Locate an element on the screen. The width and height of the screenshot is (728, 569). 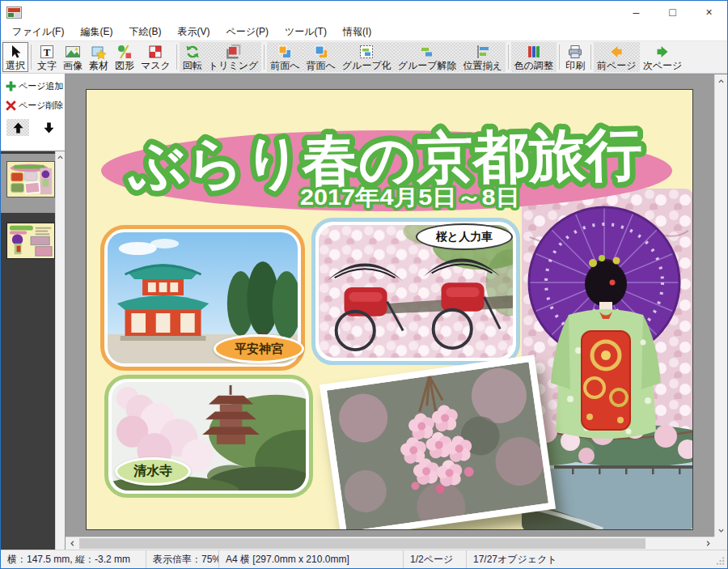
thumbnail-scrollbar is located at coordinates (60, 350).